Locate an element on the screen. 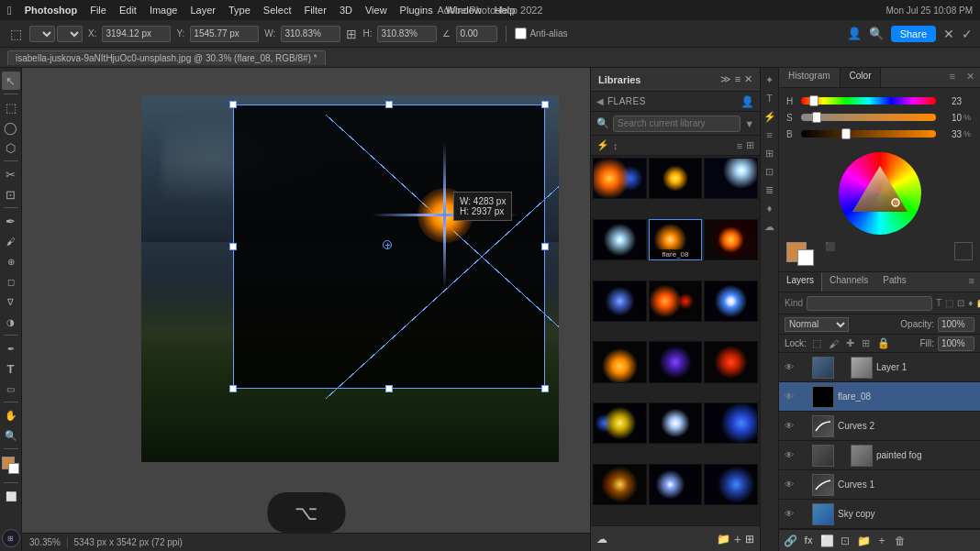 The height and width of the screenshot is (551, 980). tool-zoom: 🔍 is located at coordinates (11, 435).